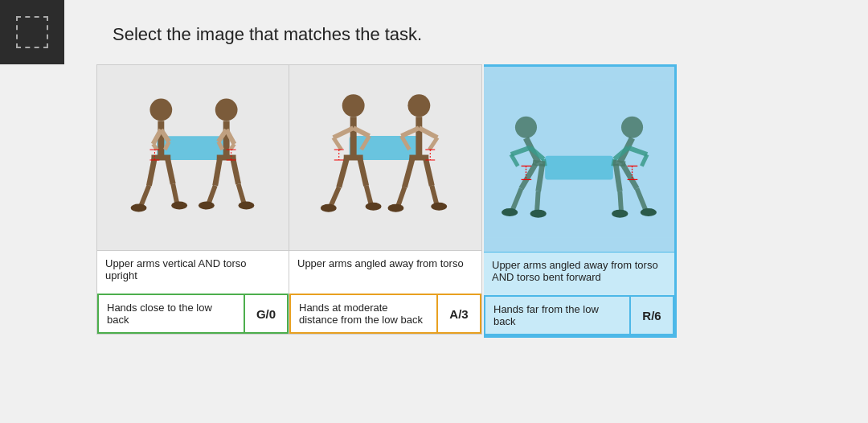 This screenshot has height=423, width=868. I want to click on card-1-badge-row: Hands close to the low back G/0, so click(193, 314).